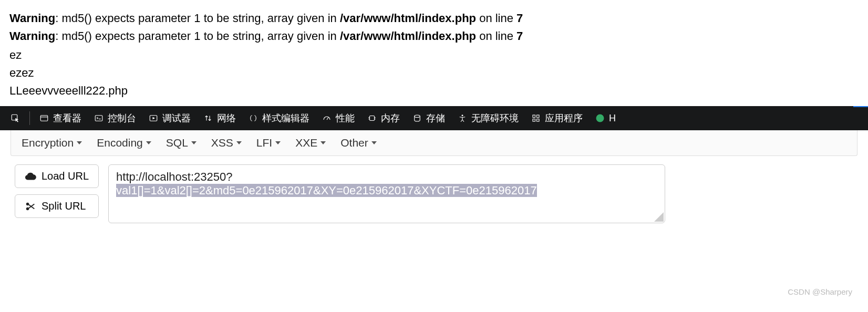  I want to click on category-label: Other, so click(354, 143).